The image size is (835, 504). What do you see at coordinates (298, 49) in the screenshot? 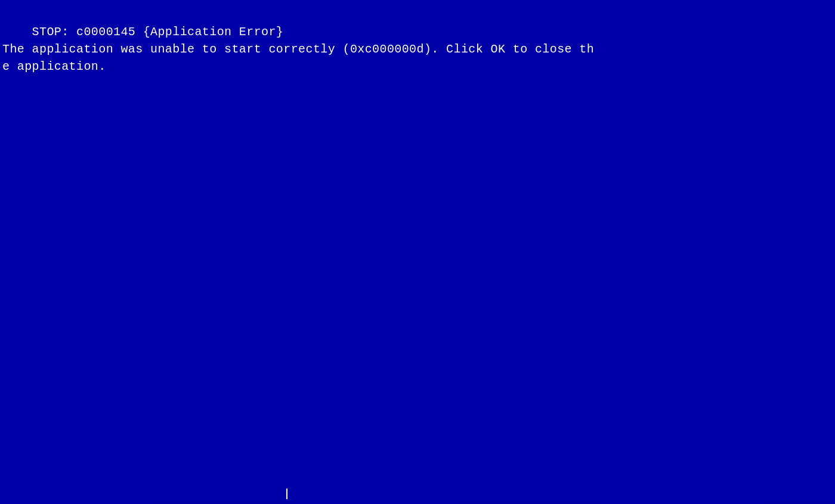
I see `error-line-2: The application was unable to start corr…` at bounding box center [298, 49].